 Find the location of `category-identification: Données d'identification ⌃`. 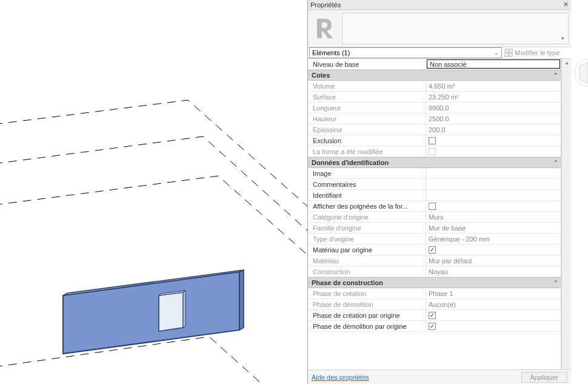

category-identification: Données d'identification ⌃ is located at coordinates (434, 163).